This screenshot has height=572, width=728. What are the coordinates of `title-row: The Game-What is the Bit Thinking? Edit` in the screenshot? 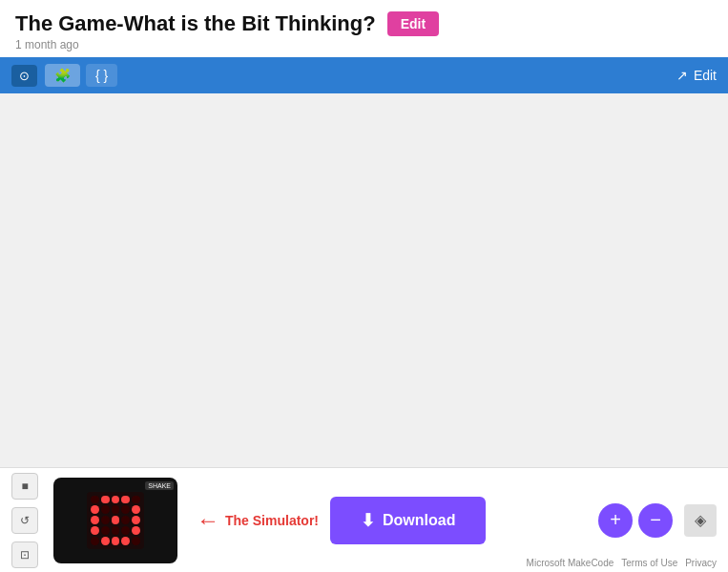 It's located at (364, 24).